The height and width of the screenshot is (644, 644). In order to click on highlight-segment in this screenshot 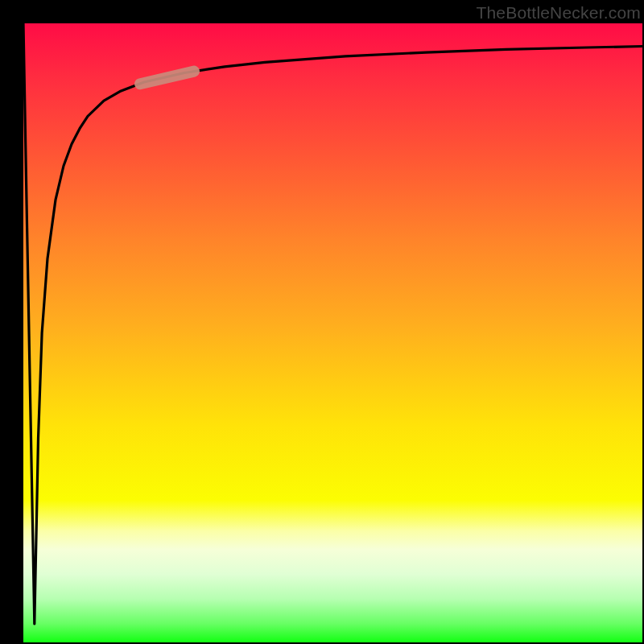, I will do `click(167, 78)`.